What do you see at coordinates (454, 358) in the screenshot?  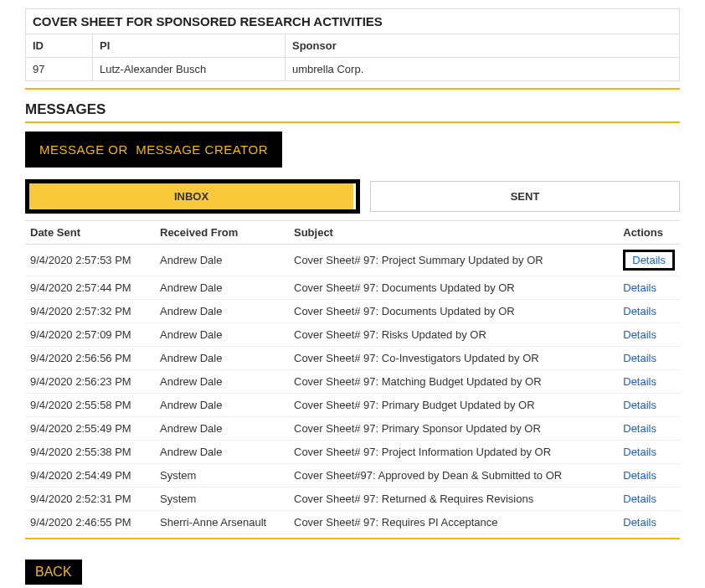 I see `cell-subject: Cover Sheet# 97: Co-Investigators Update…` at bounding box center [454, 358].